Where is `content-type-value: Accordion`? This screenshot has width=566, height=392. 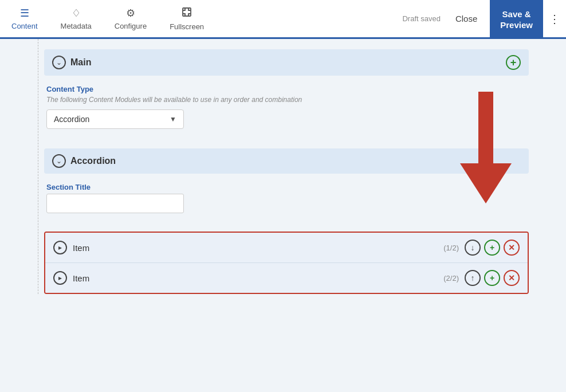 content-type-value: Accordion is located at coordinates (72, 119).